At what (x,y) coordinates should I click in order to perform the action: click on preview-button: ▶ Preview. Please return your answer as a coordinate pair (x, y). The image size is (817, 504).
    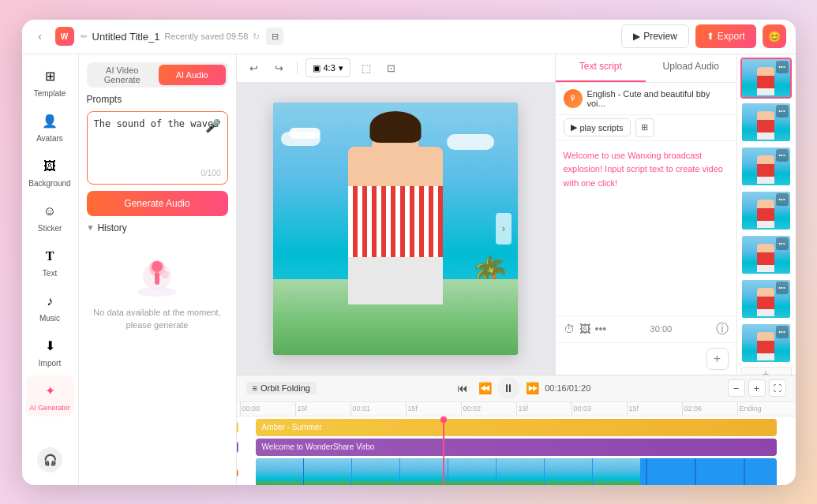
    Looking at the image, I should click on (655, 36).